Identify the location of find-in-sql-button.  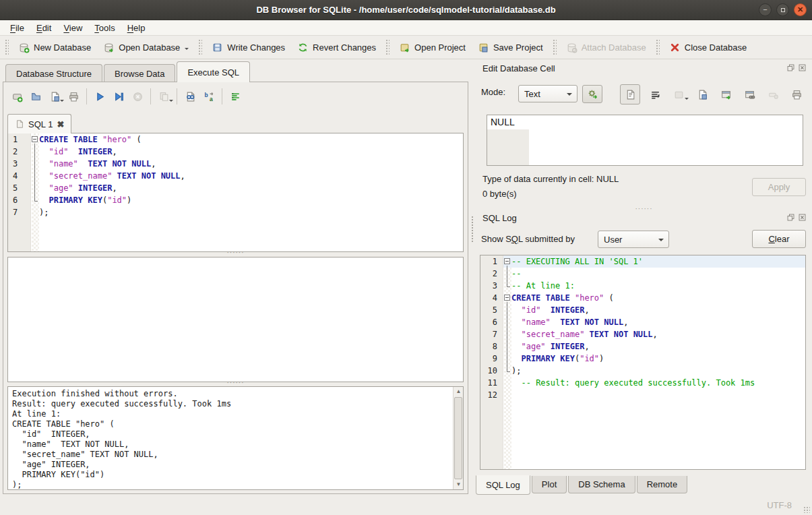
(190, 96).